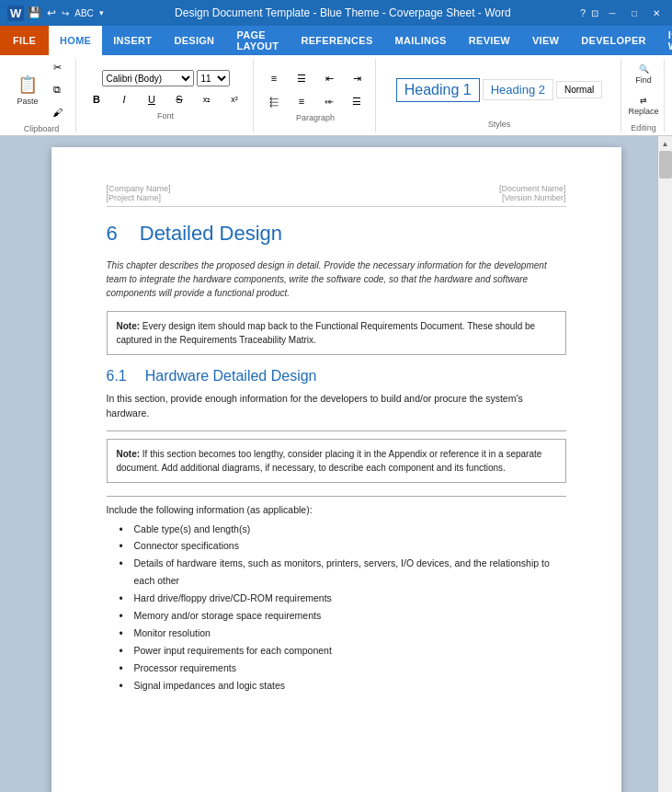 This screenshot has height=792, width=672. I want to click on numbering-button: ☰, so click(302, 78).